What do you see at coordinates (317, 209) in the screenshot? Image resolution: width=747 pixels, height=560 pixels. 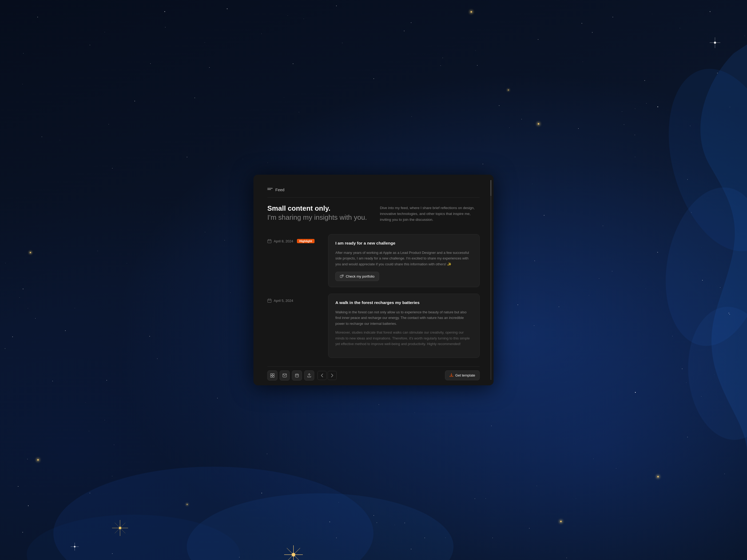 I see `intro-title-line1: Small content only.` at bounding box center [317, 209].